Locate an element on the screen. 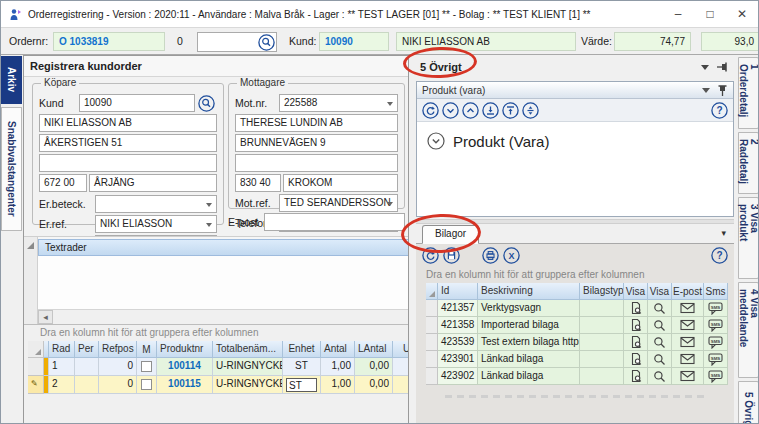 The image size is (759, 424). bilagor-row: 423901 Länkad bilaga SMS is located at coordinates (577, 360).